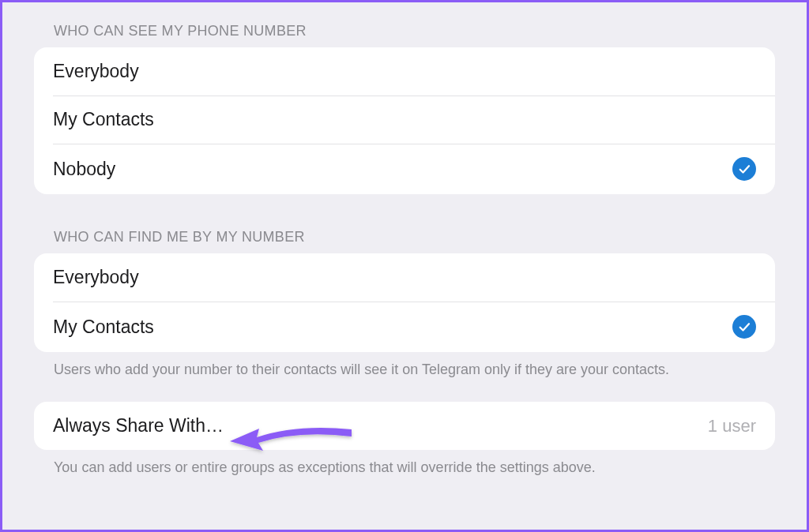  Describe the element at coordinates (404, 169) in the screenshot. I see `option-nobody-see: Nobody` at that location.